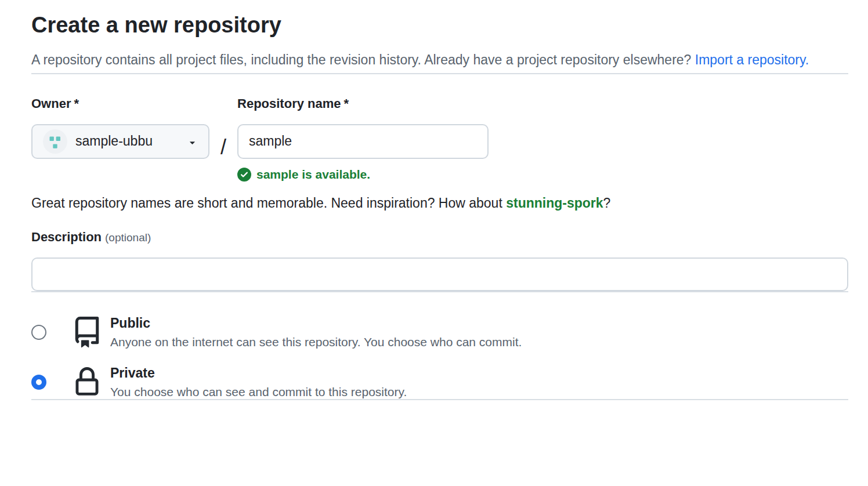  Describe the element at coordinates (440, 203) in the screenshot. I see `name-suggestion: Great repository names are short and mem…` at that location.